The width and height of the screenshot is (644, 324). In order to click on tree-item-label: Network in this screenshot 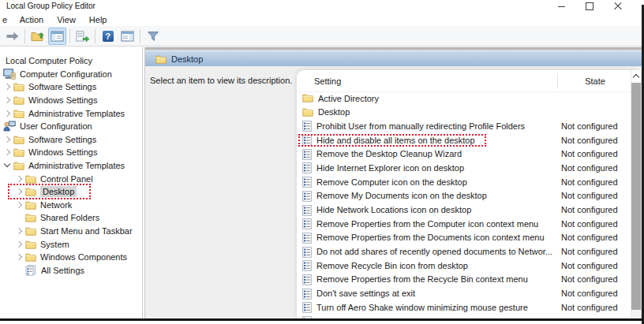, I will do `click(56, 205)`.